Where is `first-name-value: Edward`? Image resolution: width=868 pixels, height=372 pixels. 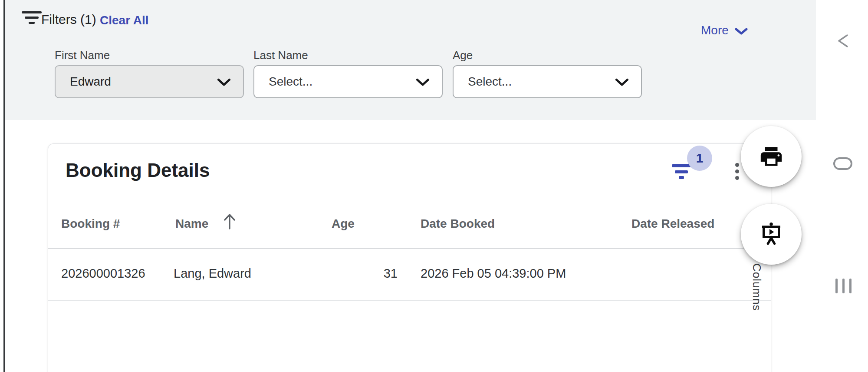
first-name-value: Edward is located at coordinates (90, 82).